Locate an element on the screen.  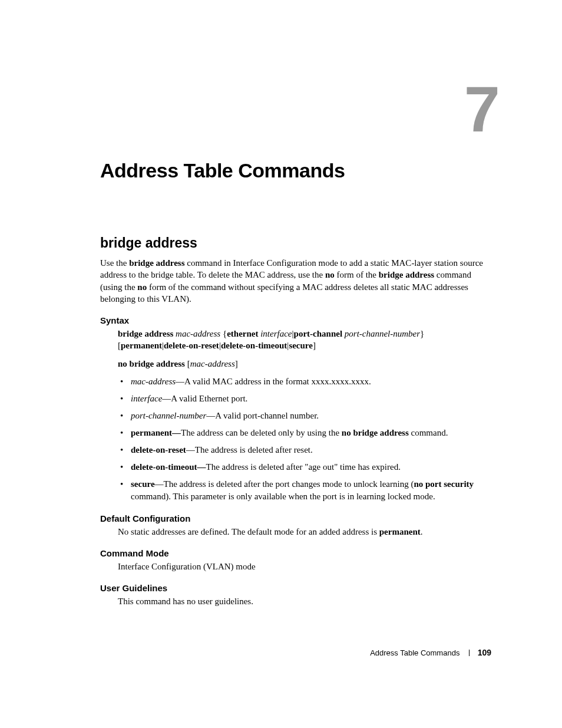
list-item: port-channel-number—A valid port-channel… is located at coordinates (305, 416).